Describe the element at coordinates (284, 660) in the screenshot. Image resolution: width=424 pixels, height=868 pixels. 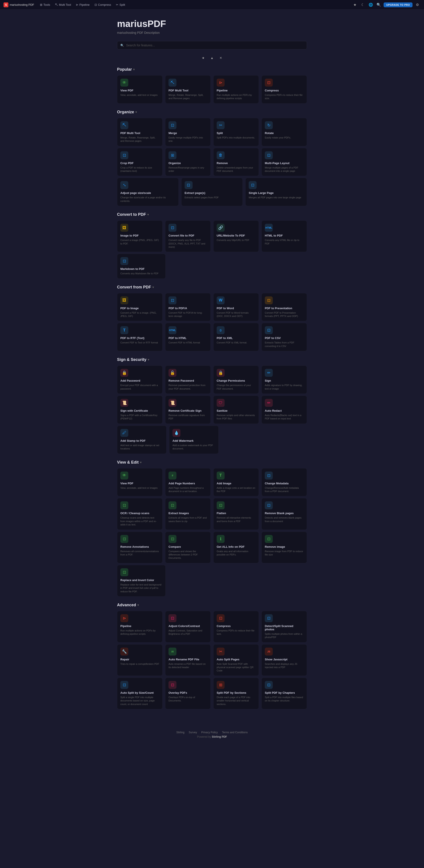
I see `card-show-javascript: JS Show Javascript Searches and displays…` at that location.